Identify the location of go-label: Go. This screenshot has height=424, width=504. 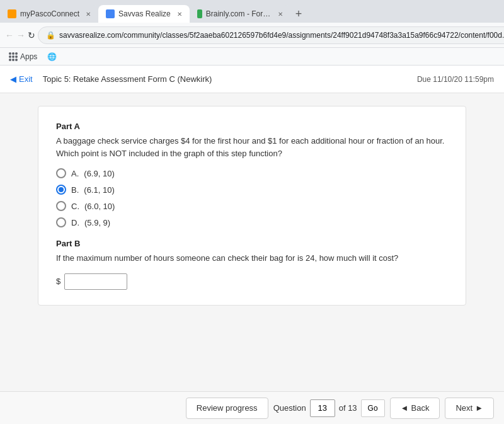
(373, 408).